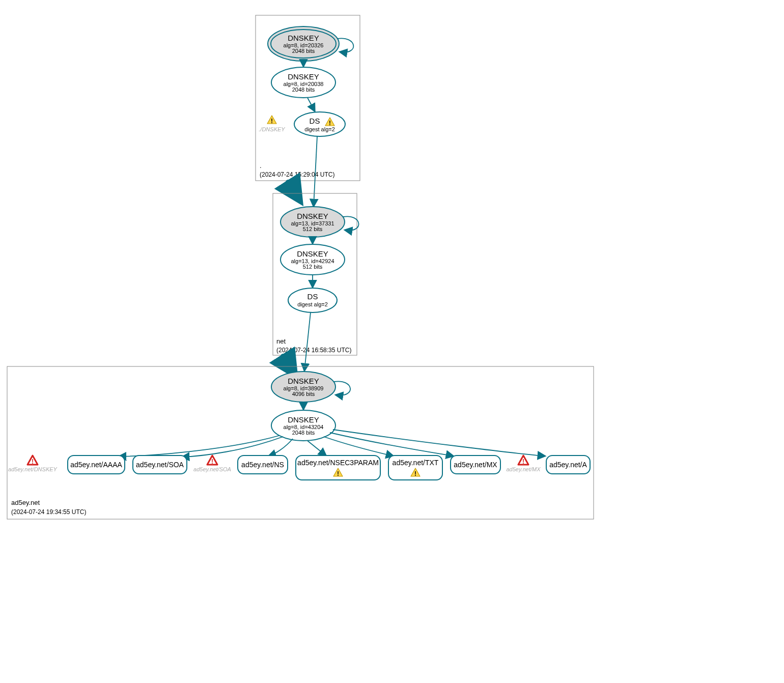 Image resolution: width=784 pixels, height=683 pixels. I want to click on svg-text: ad5ey.net/DNSKEY, so click(33, 469).